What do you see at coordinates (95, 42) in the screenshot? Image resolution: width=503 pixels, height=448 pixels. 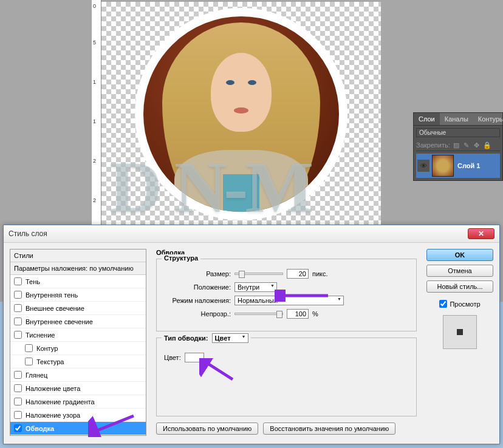 I see `ruler-tick: 5` at bounding box center [95, 42].